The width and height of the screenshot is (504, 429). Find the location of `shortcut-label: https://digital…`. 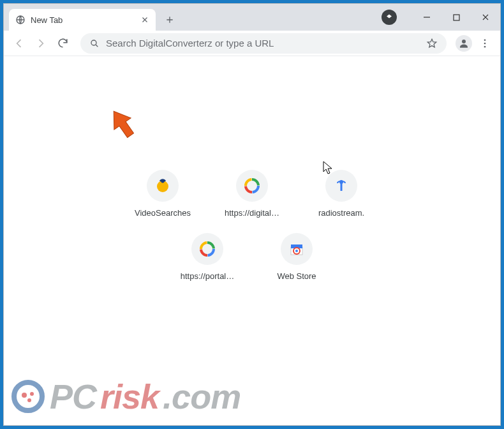

shortcut-label: https://digital… is located at coordinates (252, 213).